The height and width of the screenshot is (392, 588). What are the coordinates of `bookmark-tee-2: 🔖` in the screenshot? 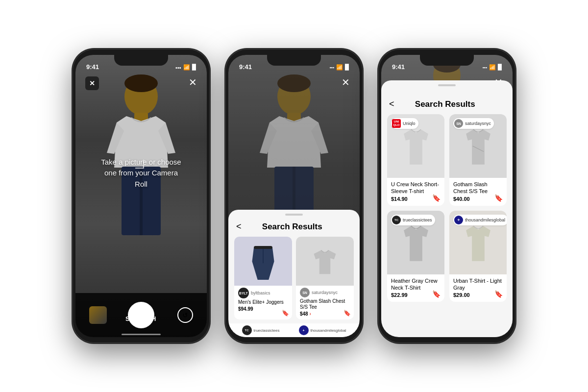 It's located at (347, 313).